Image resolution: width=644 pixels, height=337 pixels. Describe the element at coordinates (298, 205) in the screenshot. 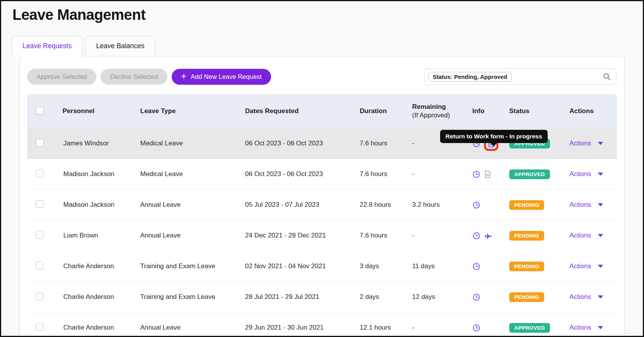

I see `dates-requested: 05 Jul 2023 - 07 Jul 2023` at that location.